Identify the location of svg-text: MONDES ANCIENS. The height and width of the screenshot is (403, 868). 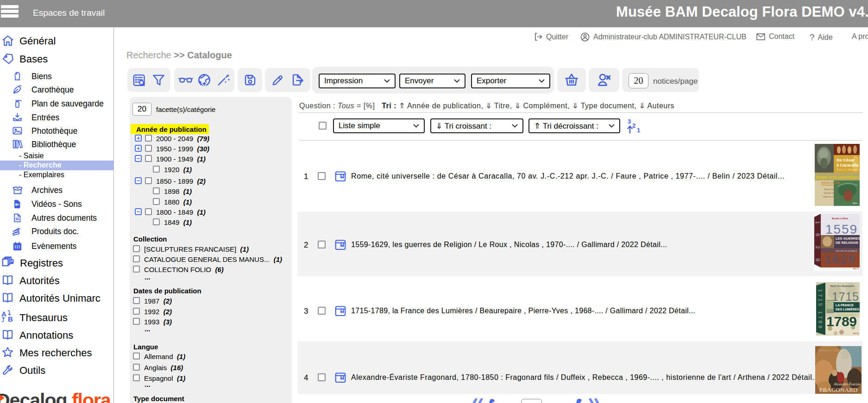
(831, 183).